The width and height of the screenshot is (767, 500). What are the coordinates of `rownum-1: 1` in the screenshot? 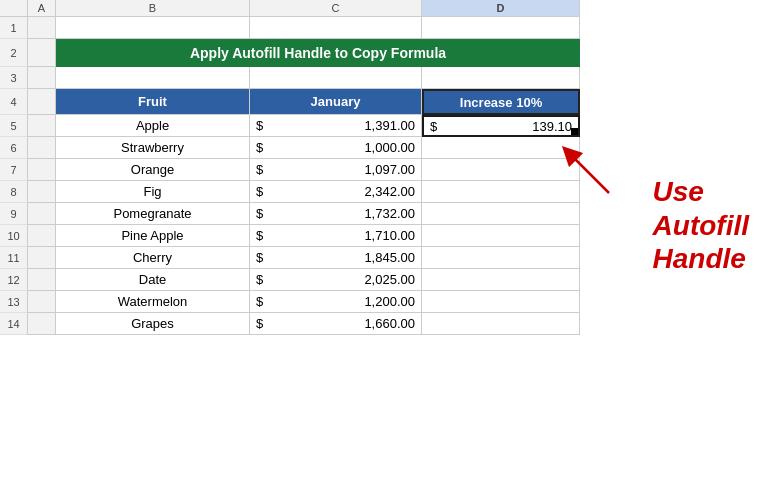 It's located at (14, 28).